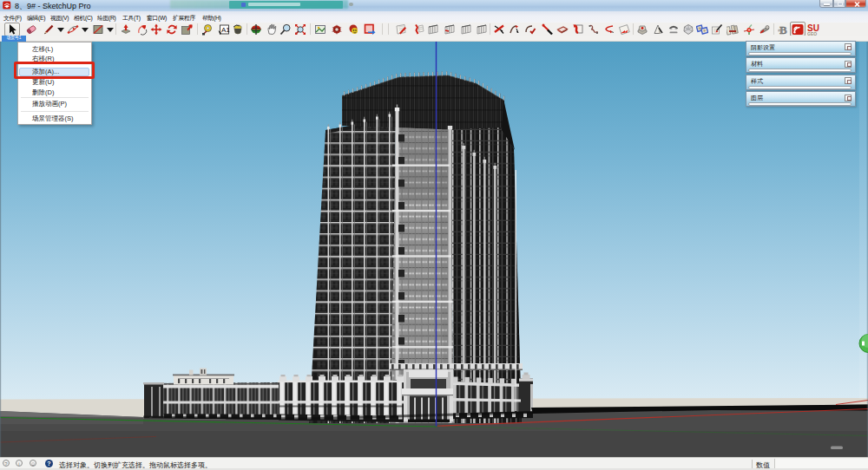  What do you see at coordinates (783, 29) in the screenshot?
I see `svg-text: B` at bounding box center [783, 29].